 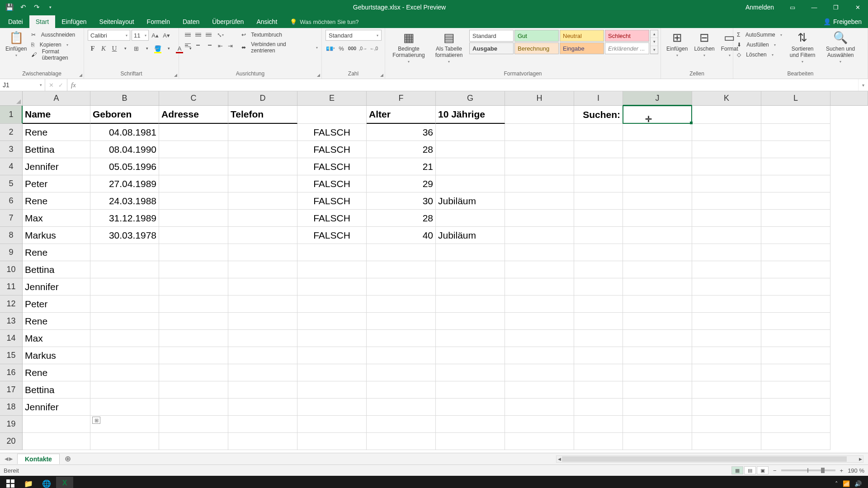 What do you see at coordinates (863, 85) in the screenshot?
I see `formula-expand-icon: ▾` at bounding box center [863, 85].